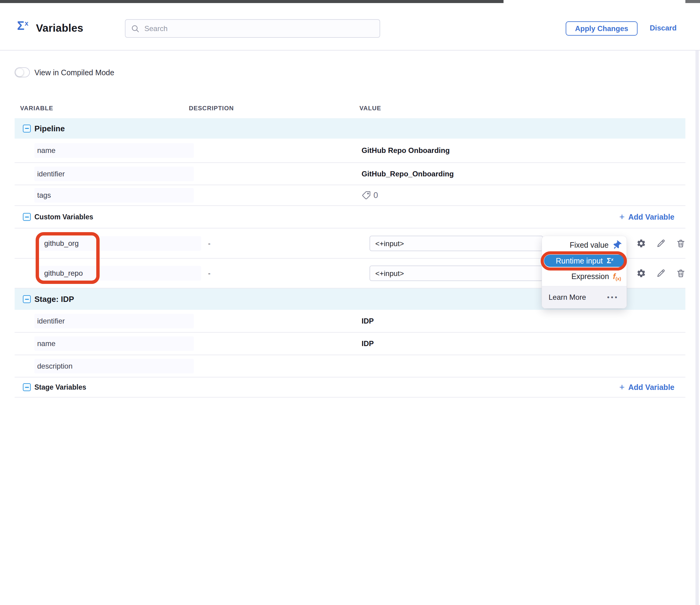 The height and width of the screenshot is (605, 700). I want to click on variable-value: GitHub_Repo_Onboarding, so click(407, 174).